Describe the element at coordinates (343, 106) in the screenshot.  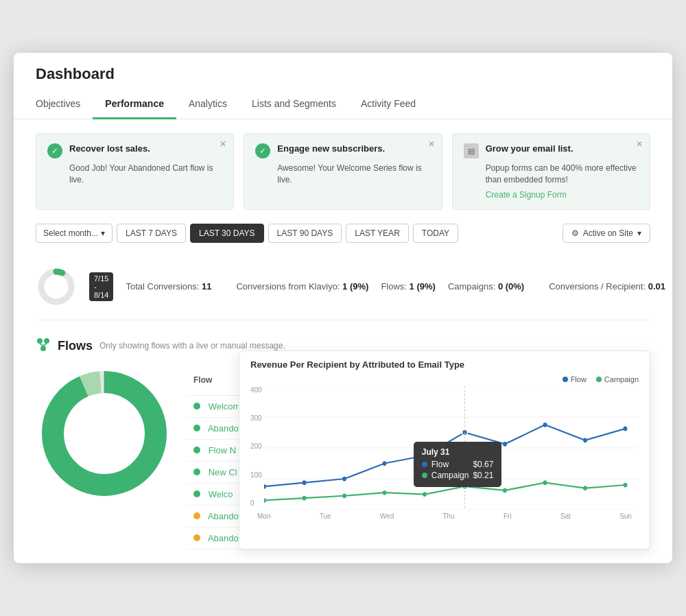
I see `tab-bar: Objectives Performance Analytics Lists a…` at that location.